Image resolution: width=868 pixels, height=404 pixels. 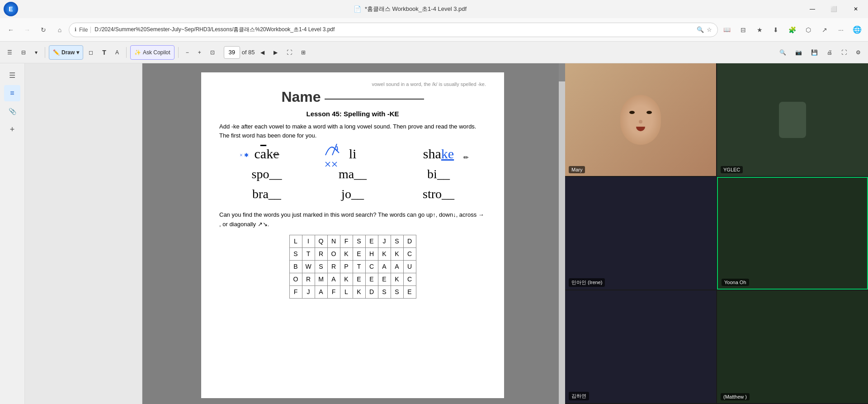 I want to click on sidebar-toggle-button: ⊟, so click(x=743, y=30).